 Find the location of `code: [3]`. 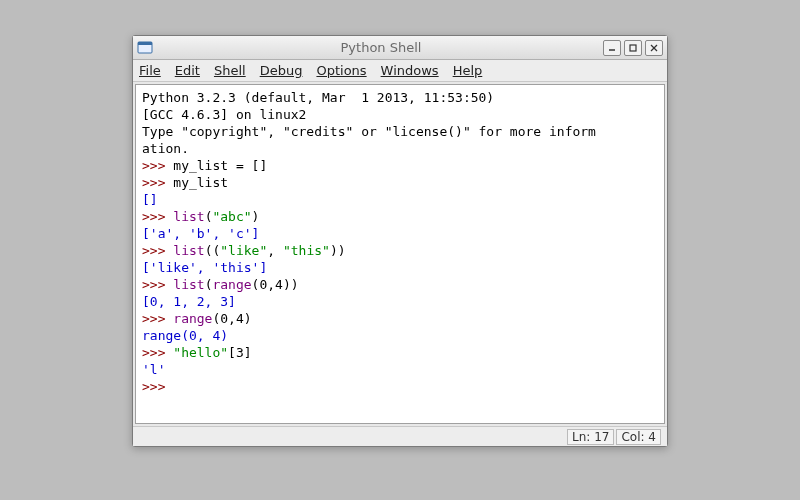

code: [3] is located at coordinates (240, 352).